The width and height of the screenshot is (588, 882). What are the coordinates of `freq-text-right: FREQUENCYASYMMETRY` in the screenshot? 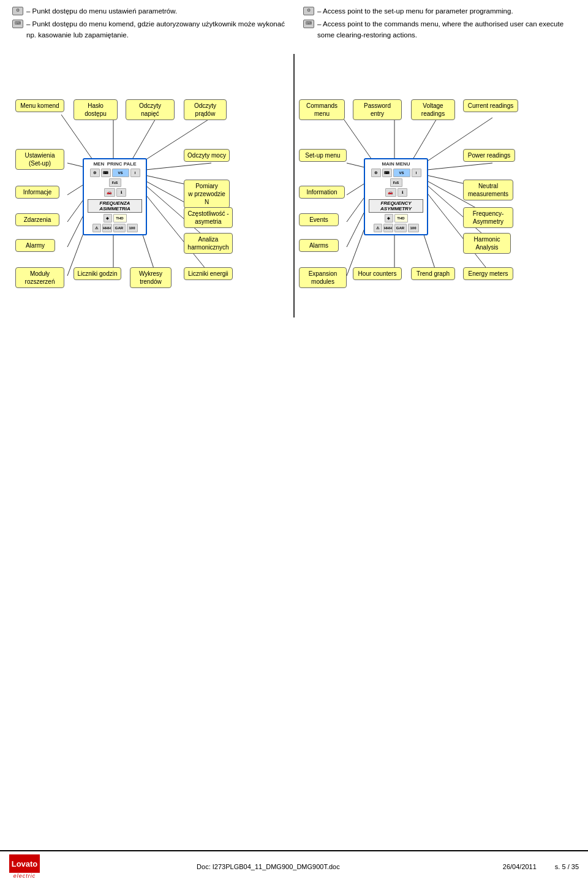 It's located at (396, 206).